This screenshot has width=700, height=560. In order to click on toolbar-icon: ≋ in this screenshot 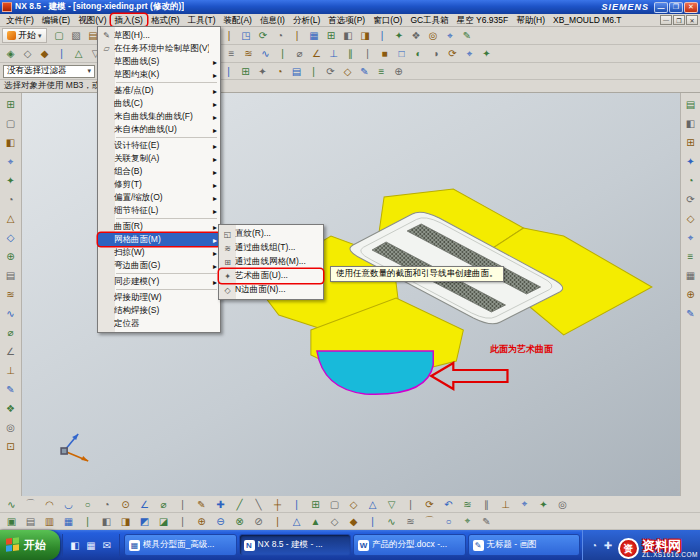, I will do `click(410, 522)`.